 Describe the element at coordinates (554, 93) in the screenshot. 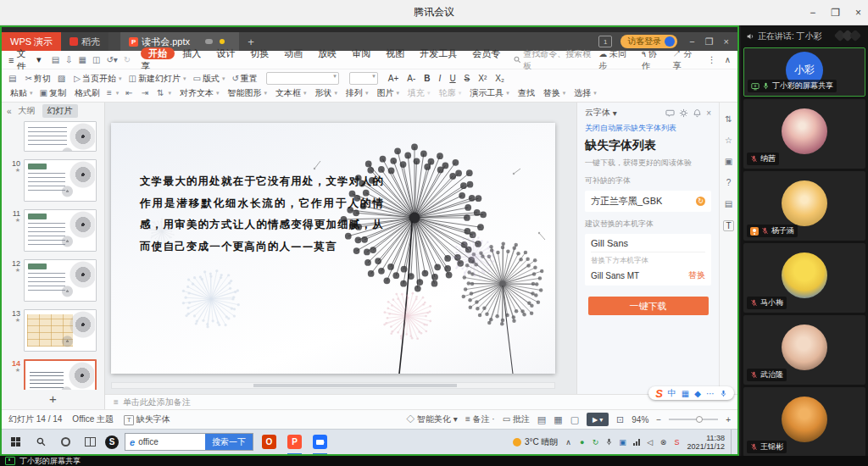

I see `replace-button: 替换` at that location.